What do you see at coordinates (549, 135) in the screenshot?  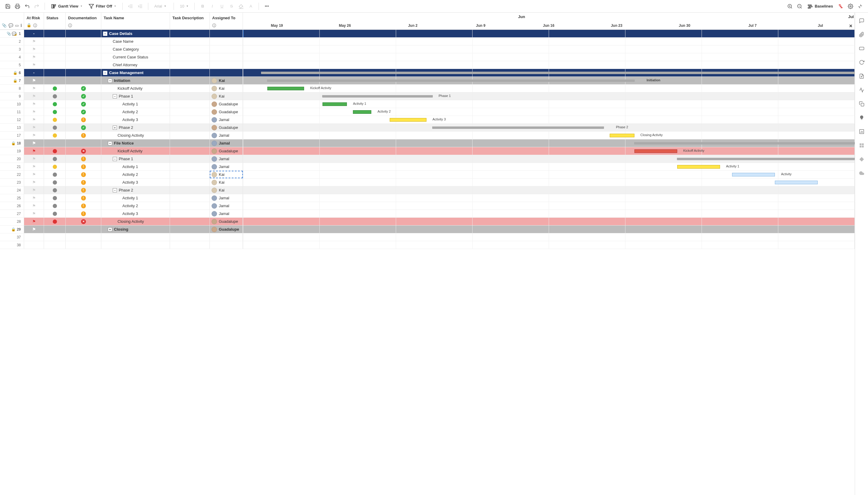 I see `gantt-cell: Closing Activity` at bounding box center [549, 135].